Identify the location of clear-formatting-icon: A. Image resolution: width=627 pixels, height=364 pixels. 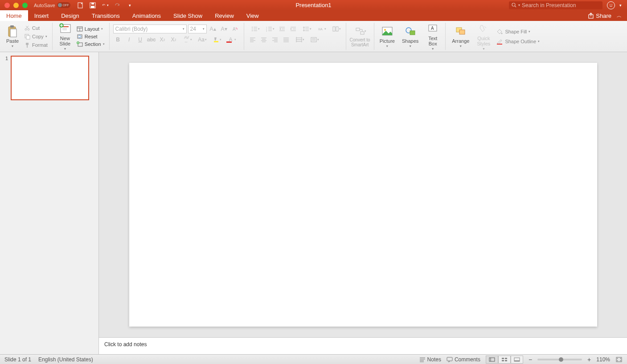
(235, 29).